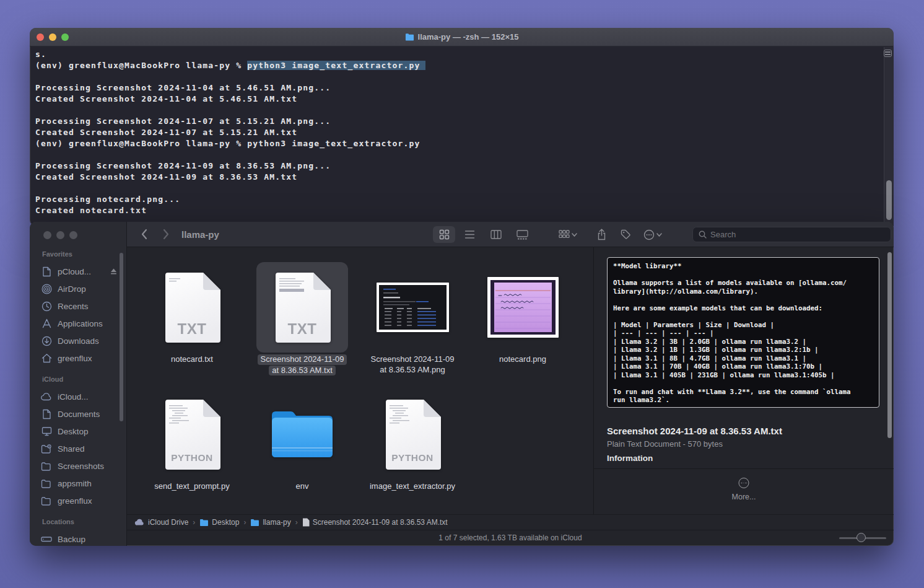  Describe the element at coordinates (302, 319) in the screenshot. I see `file-screenshot-2024-11-09-at-8.36.53-am.txt: TXT Screenshot 2024-11-09at 8.36.53 AM.t…` at that location.